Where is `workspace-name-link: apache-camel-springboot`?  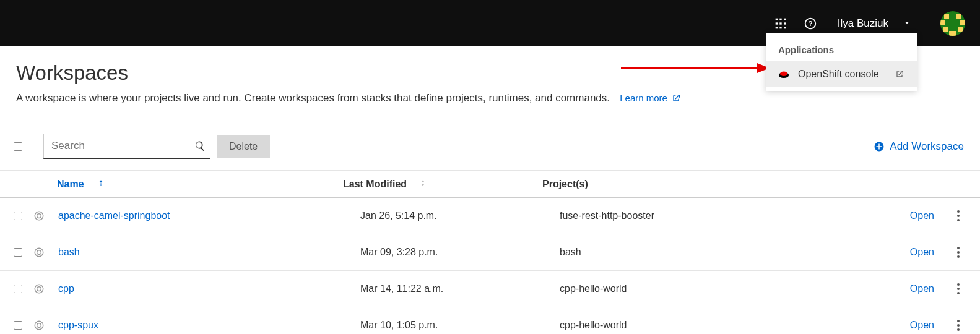
workspace-name-link: apache-camel-springboot is located at coordinates (114, 215).